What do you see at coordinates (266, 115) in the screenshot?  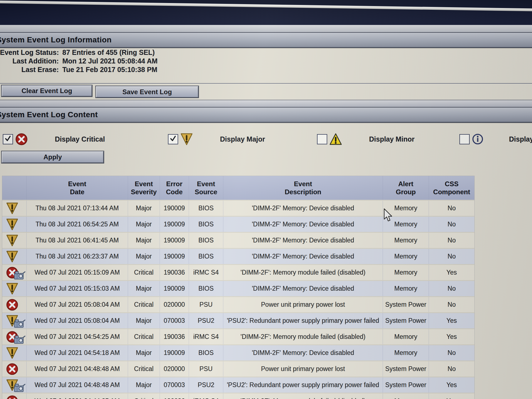 I see `section-header-event-log-content: System Event Log Content` at bounding box center [266, 115].